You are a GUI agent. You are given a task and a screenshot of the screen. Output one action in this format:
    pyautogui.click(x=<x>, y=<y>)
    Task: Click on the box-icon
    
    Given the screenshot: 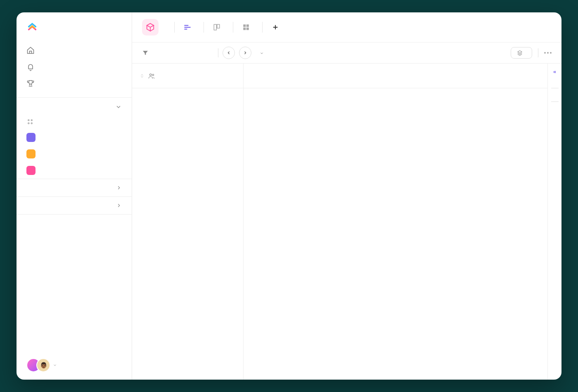 What is the action you would take?
    pyautogui.click(x=246, y=27)
    